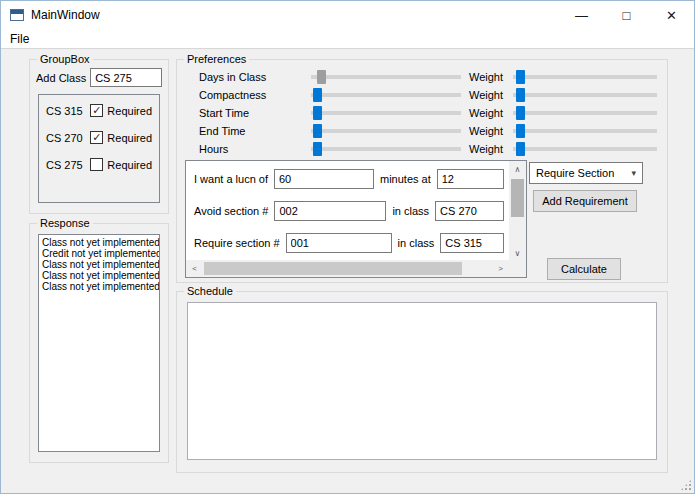 Image resolution: width=695 pixels, height=494 pixels. What do you see at coordinates (428, 148) in the screenshot?
I see `pref-row-hours: Hours Weight` at bounding box center [428, 148].